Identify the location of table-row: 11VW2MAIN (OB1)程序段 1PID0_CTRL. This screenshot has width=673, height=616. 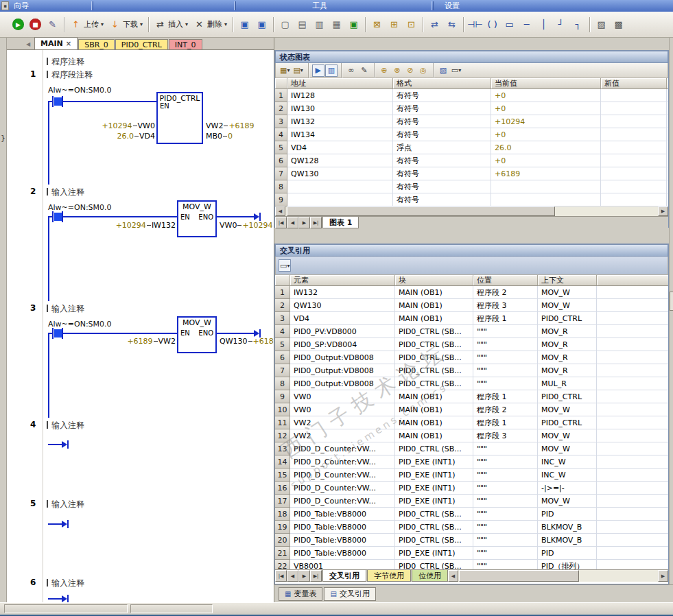
(472, 423).